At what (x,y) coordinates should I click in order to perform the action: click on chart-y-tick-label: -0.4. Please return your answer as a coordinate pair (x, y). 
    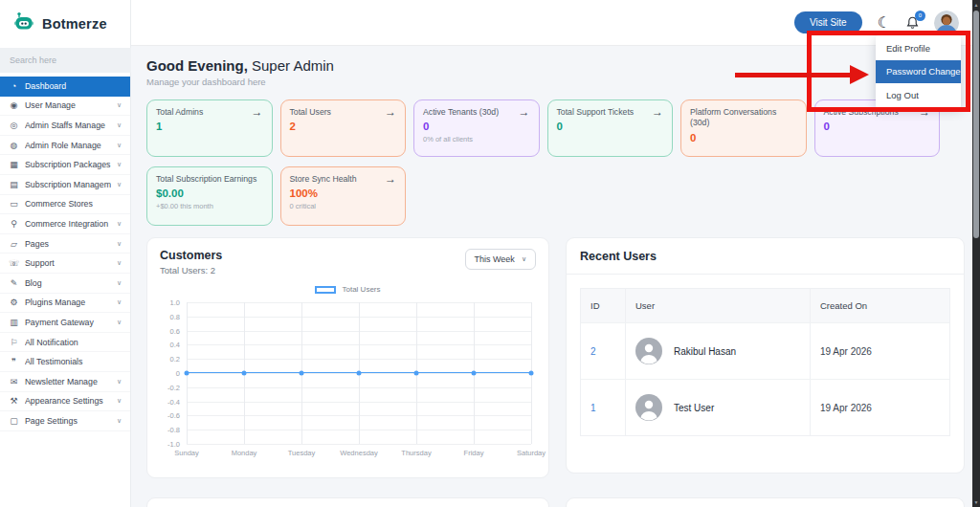
    Looking at the image, I should click on (174, 402).